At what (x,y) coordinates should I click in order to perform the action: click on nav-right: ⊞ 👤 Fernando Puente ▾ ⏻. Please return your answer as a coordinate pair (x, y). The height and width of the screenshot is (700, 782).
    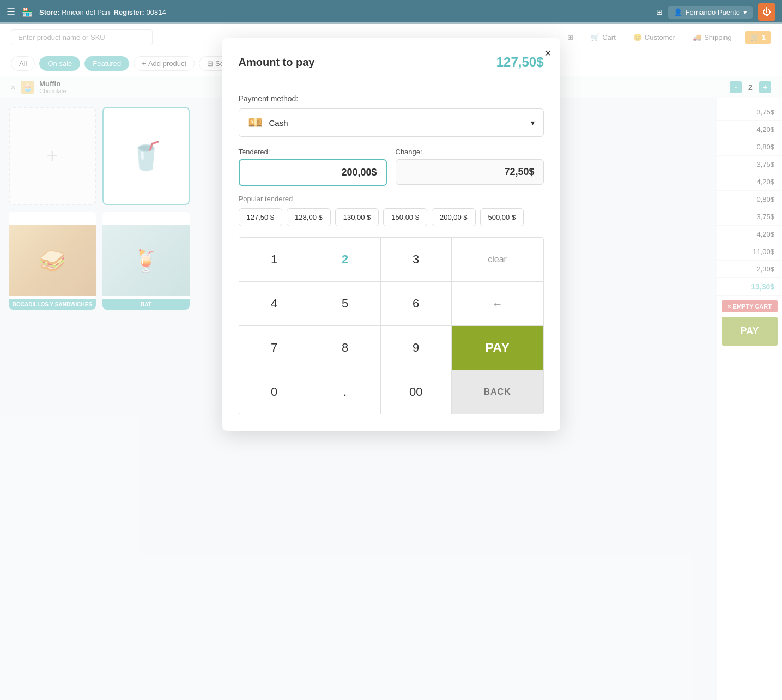
    Looking at the image, I should click on (716, 12).